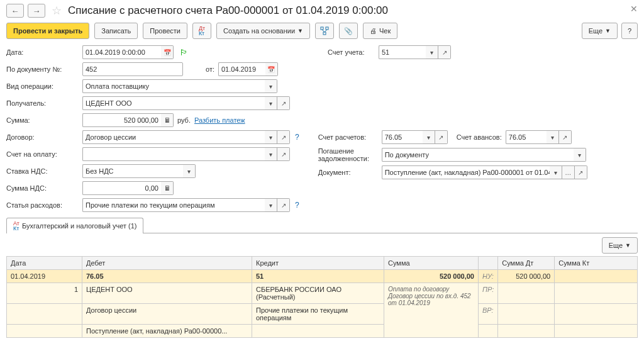 The width and height of the screenshot is (644, 358). What do you see at coordinates (284, 154) in the screenshot?
I see `invoice-open: ↗` at bounding box center [284, 154].